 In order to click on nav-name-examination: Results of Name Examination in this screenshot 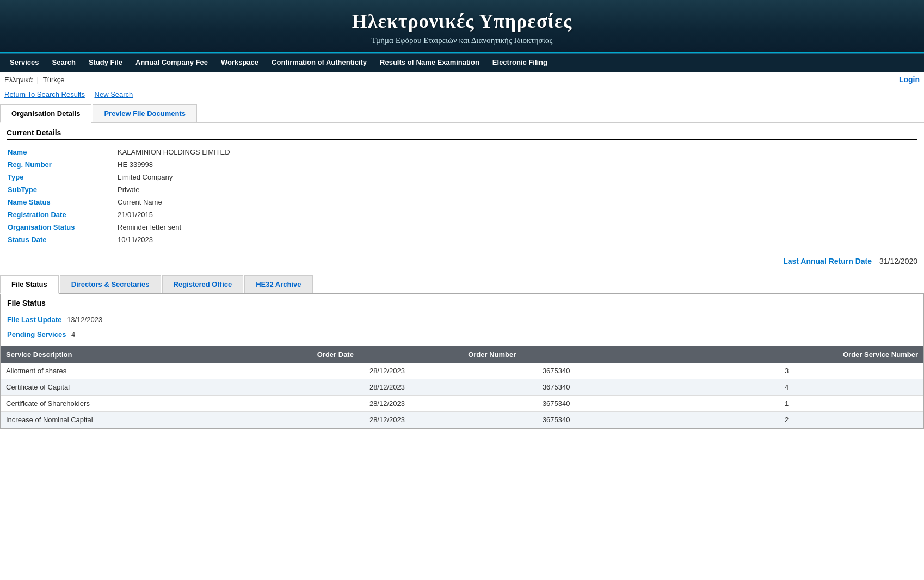, I will do `click(430, 63)`.